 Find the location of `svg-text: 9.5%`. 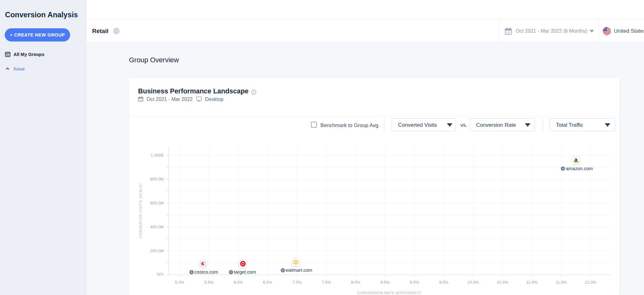

svg-text: 9.5% is located at coordinates (444, 282).